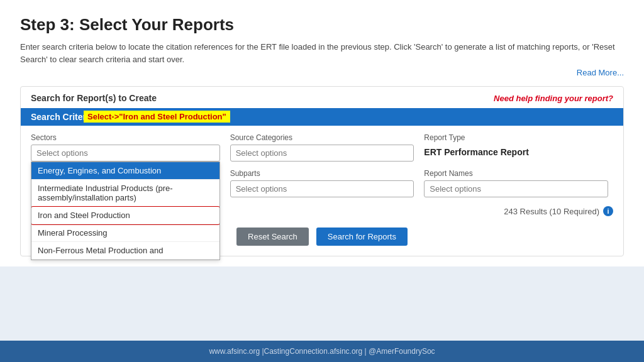 The image size is (644, 362). I want to click on card-header: Search for Report(s) to Create Need help…, so click(322, 97).